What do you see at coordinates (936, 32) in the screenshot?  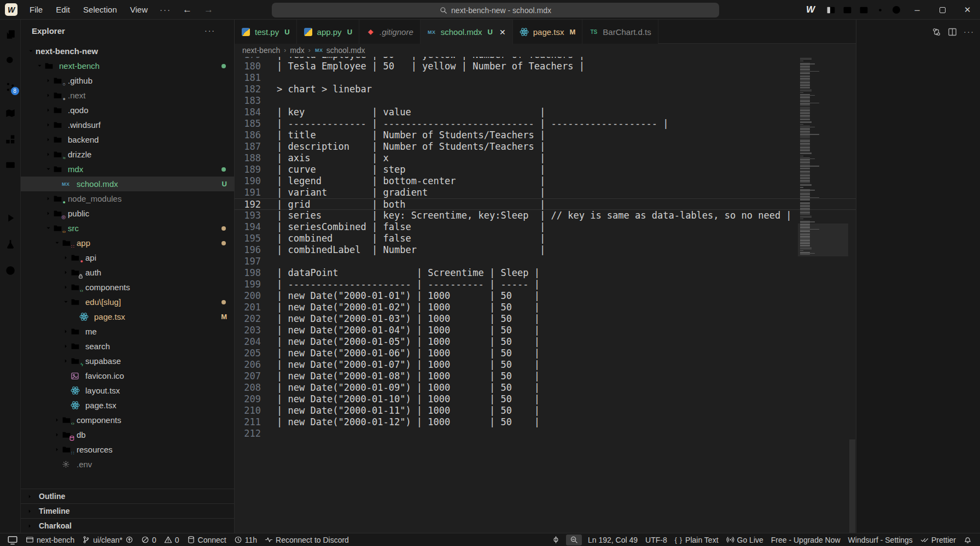 I see `compare-icon` at bounding box center [936, 32].